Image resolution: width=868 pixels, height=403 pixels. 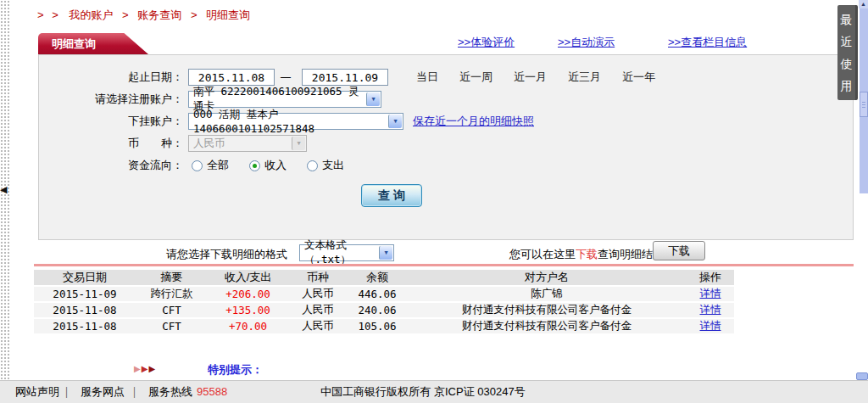 I want to click on table-row: 2015-11-08 CFT +135.00 人民币 240.06 财付通支付科…, so click(x=384, y=311).